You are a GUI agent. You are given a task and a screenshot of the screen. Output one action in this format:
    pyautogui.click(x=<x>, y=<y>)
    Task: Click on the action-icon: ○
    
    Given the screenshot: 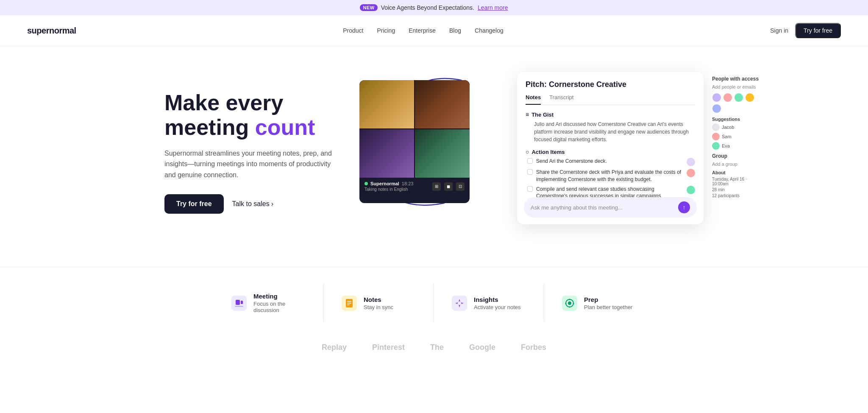 What is the action you would take?
    pyautogui.click(x=527, y=152)
    